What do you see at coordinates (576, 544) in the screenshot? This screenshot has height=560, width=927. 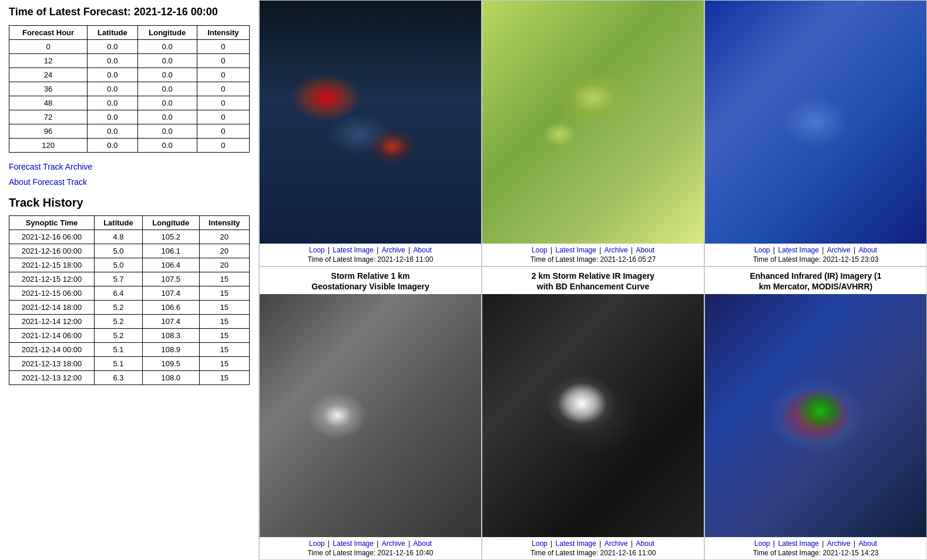 I see `panel-link-latest-image-5: Latest Image` at bounding box center [576, 544].